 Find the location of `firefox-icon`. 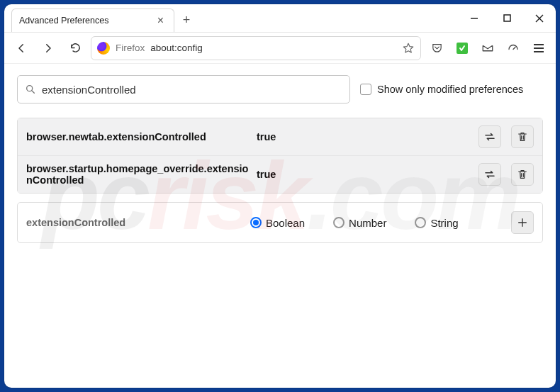

firefox-icon is located at coordinates (103, 48).